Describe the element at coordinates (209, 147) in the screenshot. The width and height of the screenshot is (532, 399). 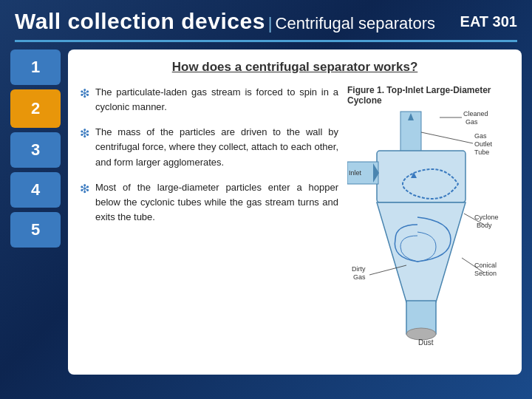
I see `bullet-item-2: ❇ The mass of the particles are driven t…` at that location.